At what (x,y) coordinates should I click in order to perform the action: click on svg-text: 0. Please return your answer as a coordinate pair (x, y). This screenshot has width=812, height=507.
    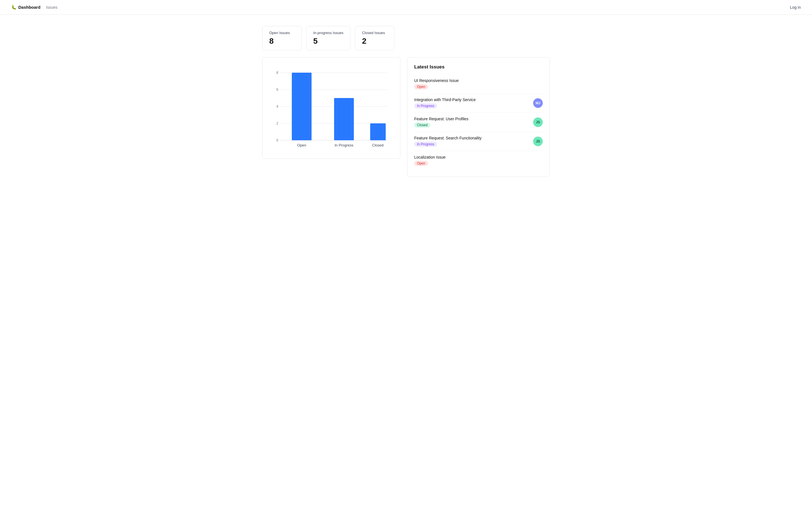
    Looking at the image, I should click on (277, 140).